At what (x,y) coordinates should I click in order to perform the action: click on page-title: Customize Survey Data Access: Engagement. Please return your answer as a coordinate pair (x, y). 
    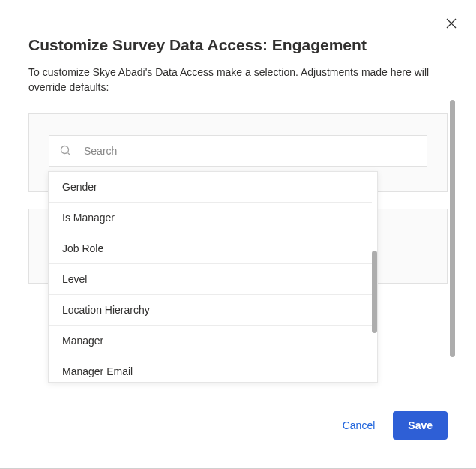
    Looking at the image, I should click on (238, 45).